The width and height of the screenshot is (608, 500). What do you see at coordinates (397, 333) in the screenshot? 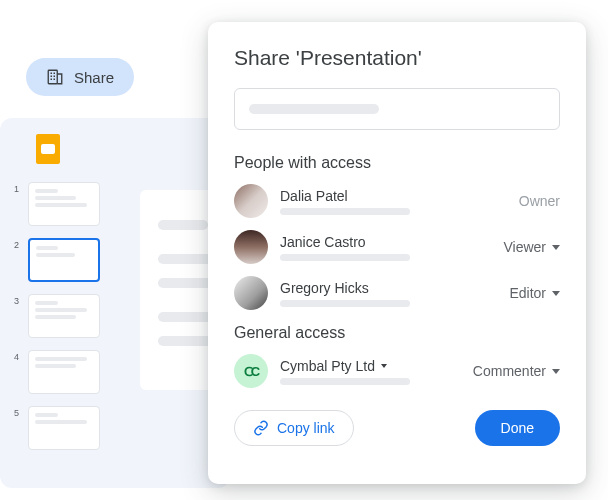
I see `general-access-heading: General access` at bounding box center [397, 333].